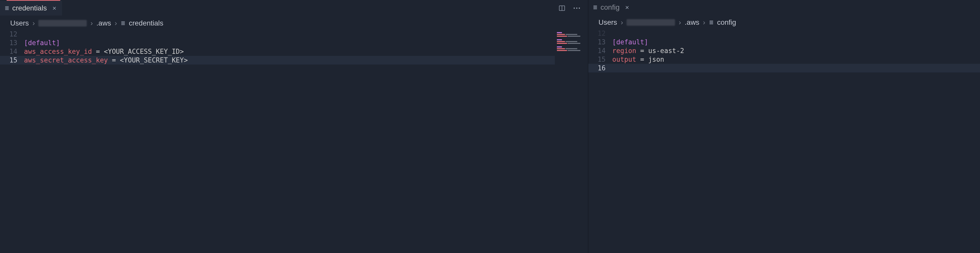  I want to click on line-content: aws_secret_access_key = <YOUR_SECRET_KEY…, so click(306, 60).